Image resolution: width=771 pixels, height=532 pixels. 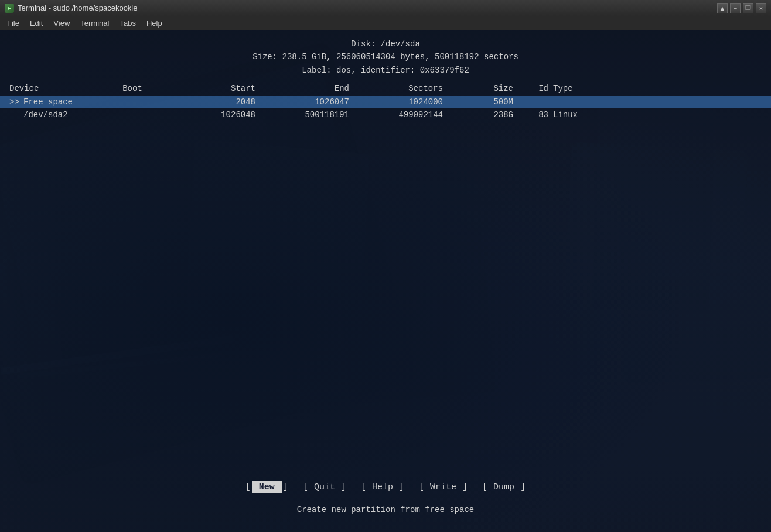 I want to click on partition-table: Device Boot Start End Sectors Size Id Ty…, so click(x=386, y=101).